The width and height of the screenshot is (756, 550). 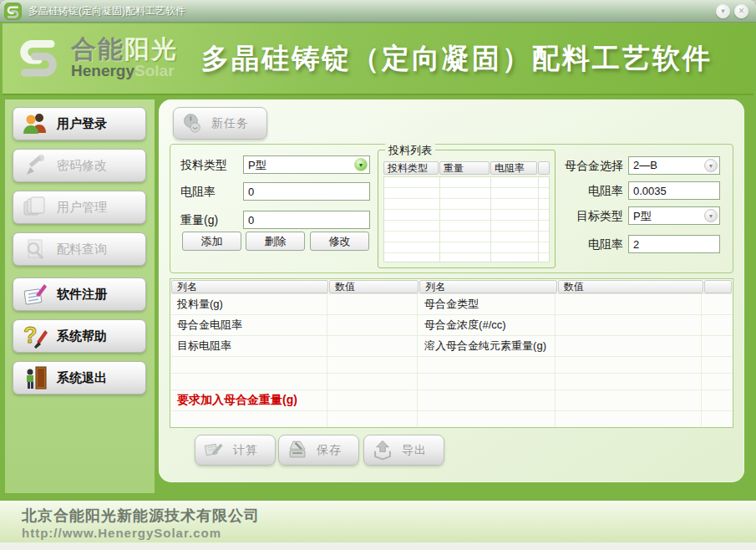 What do you see at coordinates (79, 166) in the screenshot?
I see `sidebar-item-password-change: 密码修改` at bounding box center [79, 166].